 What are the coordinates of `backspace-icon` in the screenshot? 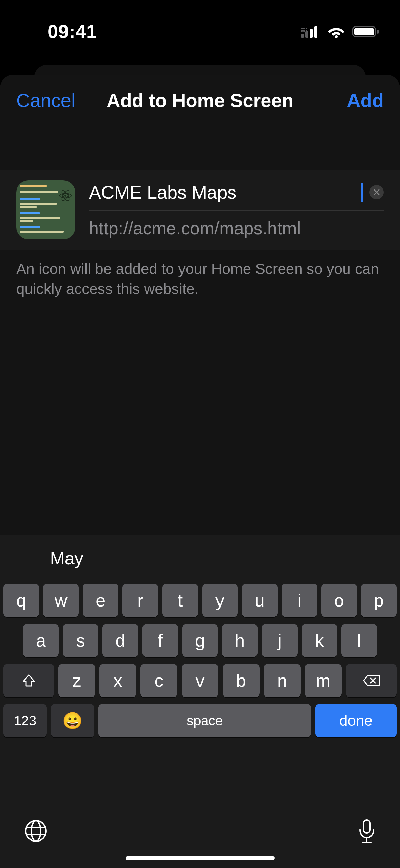 It's located at (371, 681).